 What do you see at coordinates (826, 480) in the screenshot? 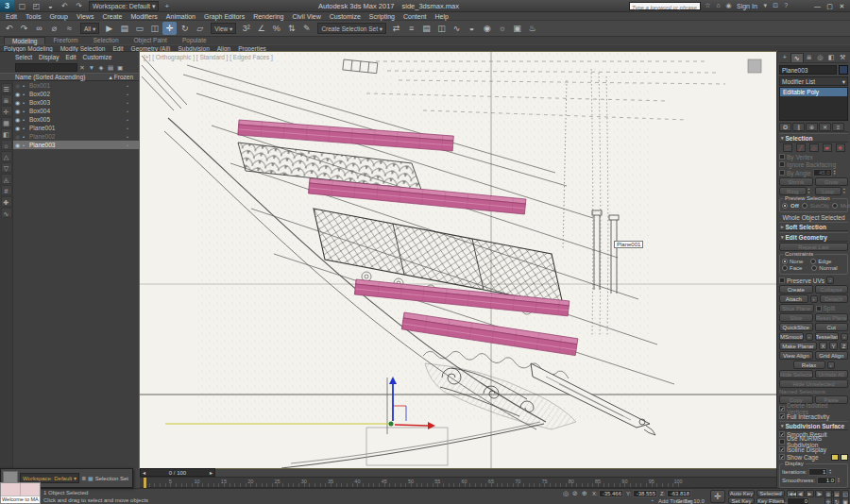
I see `display-smoothness-value: 1.0` at bounding box center [826, 480].